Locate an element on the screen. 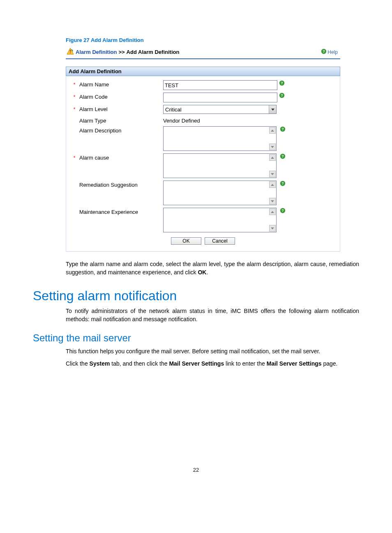 The image size is (392, 533). paragraph: This function helps you configure the ma… is located at coordinates (212, 351).